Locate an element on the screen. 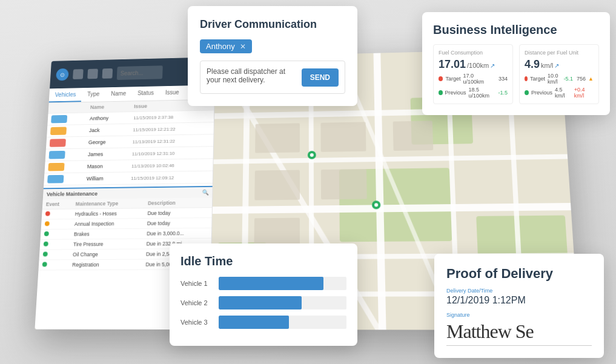 The width and height of the screenshot is (616, 364). bi-fuel-prev-label: Previous is located at coordinates (455, 93).